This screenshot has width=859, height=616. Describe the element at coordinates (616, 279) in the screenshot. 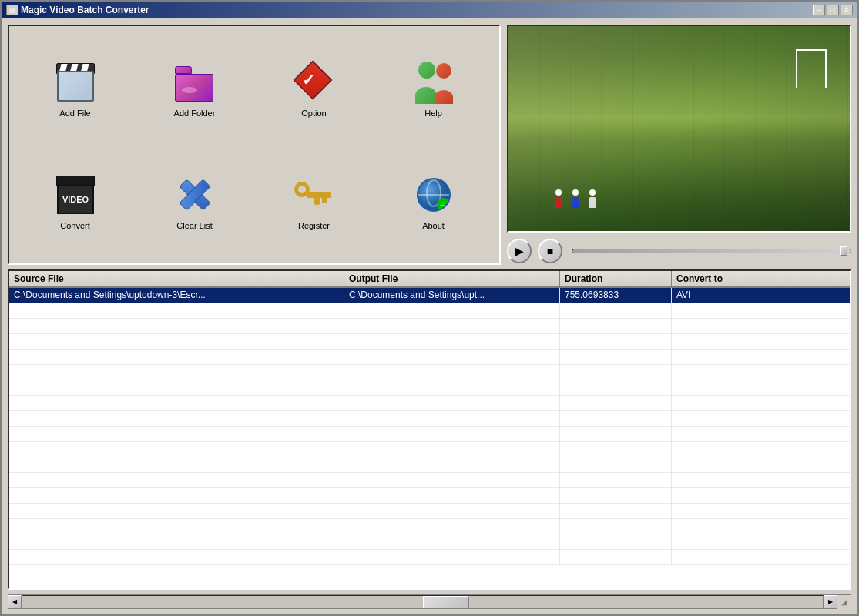

I see `col-header-duration: Duration` at that location.